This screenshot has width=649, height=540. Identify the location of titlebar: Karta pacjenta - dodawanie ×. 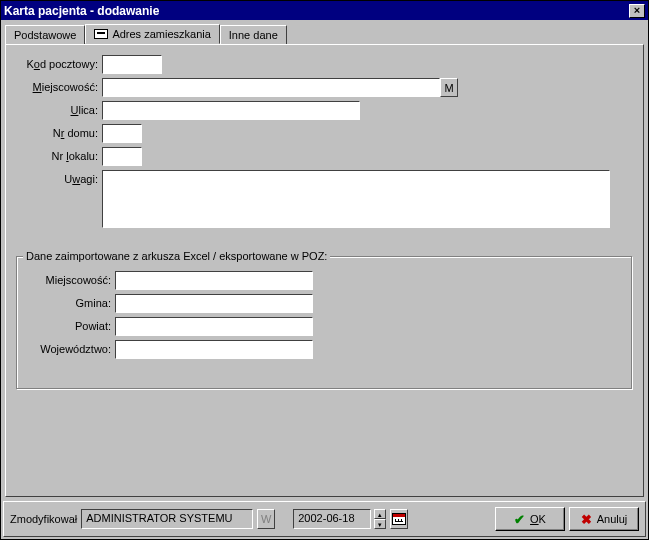
(324, 10).